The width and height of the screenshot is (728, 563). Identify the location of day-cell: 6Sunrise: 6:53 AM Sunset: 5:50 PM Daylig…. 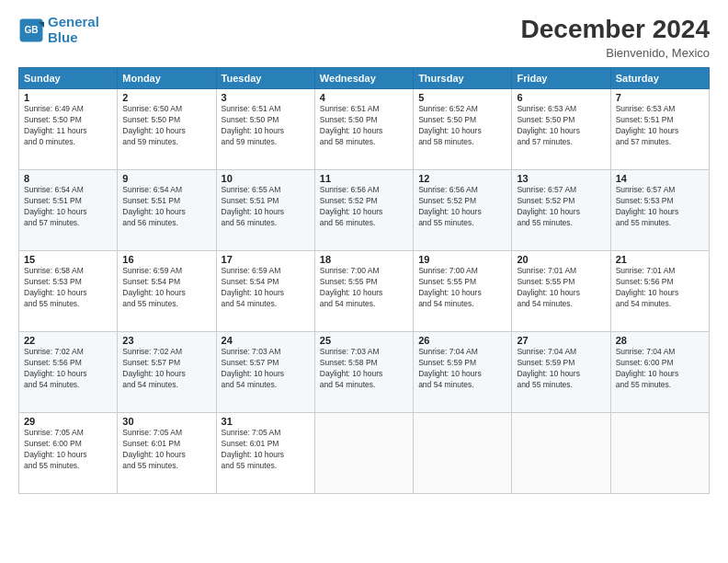
(561, 130).